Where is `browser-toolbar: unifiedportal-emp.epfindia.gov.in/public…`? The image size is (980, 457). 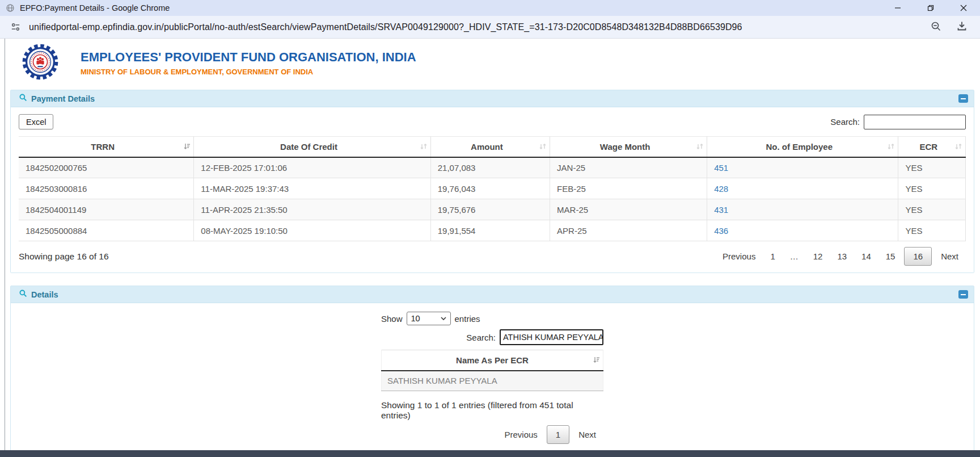
browser-toolbar: unifiedportal-emp.epfindia.gov.in/public… is located at coordinates (490, 27).